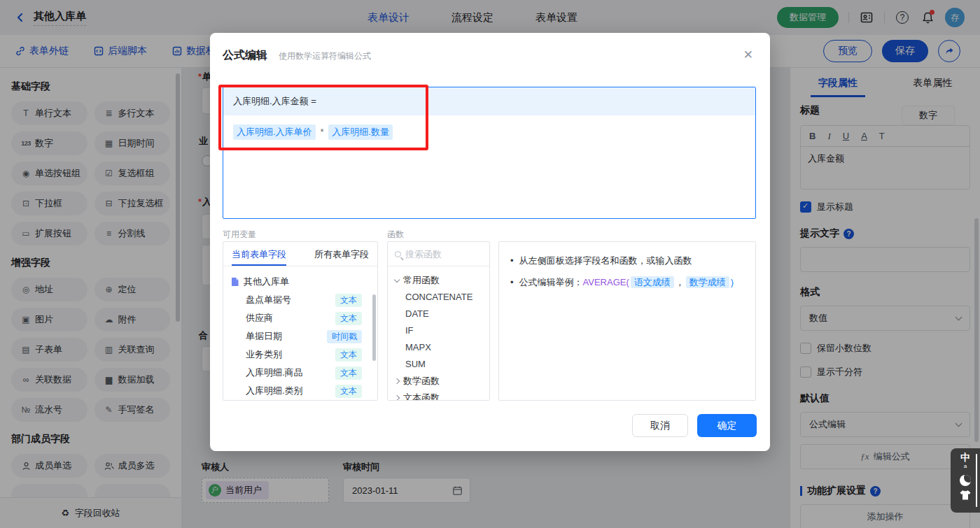 This screenshot has height=528, width=980. I want to click on theme-shirt-icon, so click(965, 495).